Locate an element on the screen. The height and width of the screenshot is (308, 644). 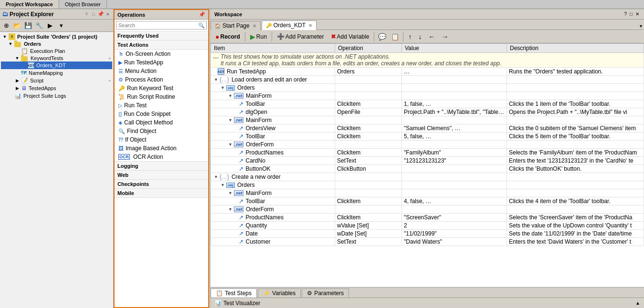
table-row: ↗ Customer SetText "David Waters" Enters… is located at coordinates (428, 242).